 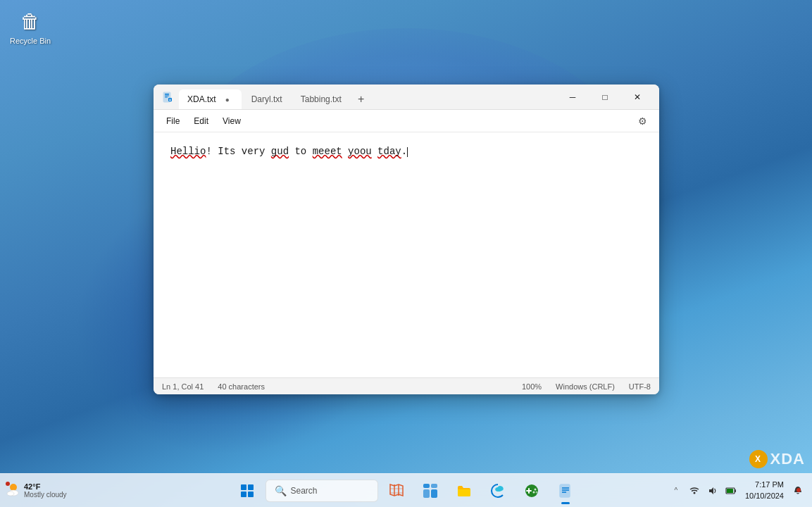 What do you see at coordinates (201, 99) in the screenshot?
I see `tab-xda-label: XDA.txt` at bounding box center [201, 99].